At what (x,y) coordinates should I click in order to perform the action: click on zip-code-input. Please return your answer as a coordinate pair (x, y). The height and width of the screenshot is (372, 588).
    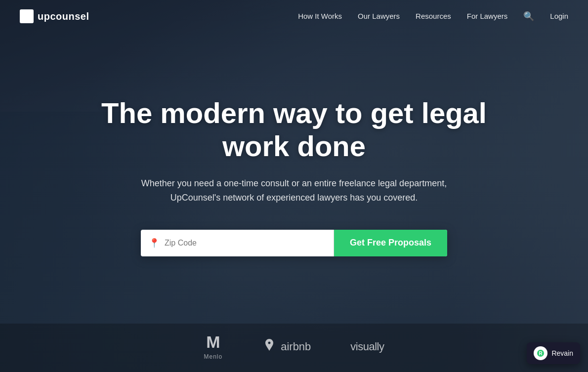
    Looking at the image, I should click on (245, 243).